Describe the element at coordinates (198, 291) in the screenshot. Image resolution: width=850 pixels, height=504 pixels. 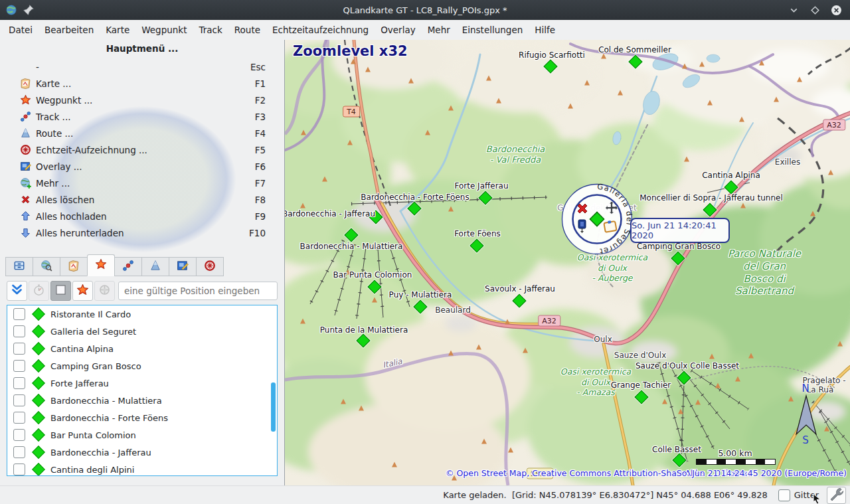
I see `position-input` at that location.